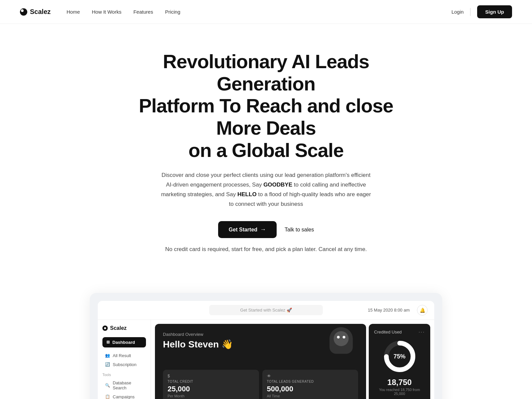 The height and width of the screenshot is (399, 532). What do you see at coordinates (311, 384) in the screenshot?
I see `stat-total-leads: 👁 TOTAL LEADS GENERATED 500,000 All Time` at bounding box center [311, 384].